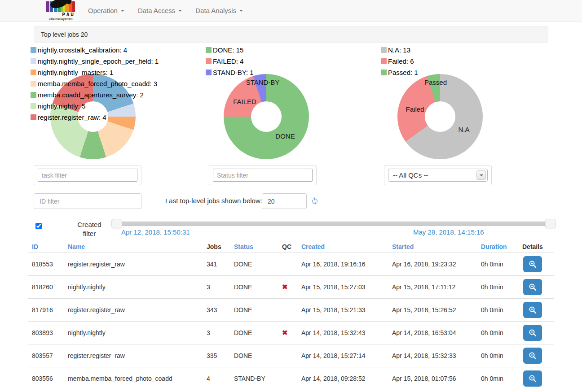 The height and width of the screenshot is (392, 582). I want to click on table-header-row: IDNameJobsStatusQCCreatedStartedDuration…, so click(291, 247).